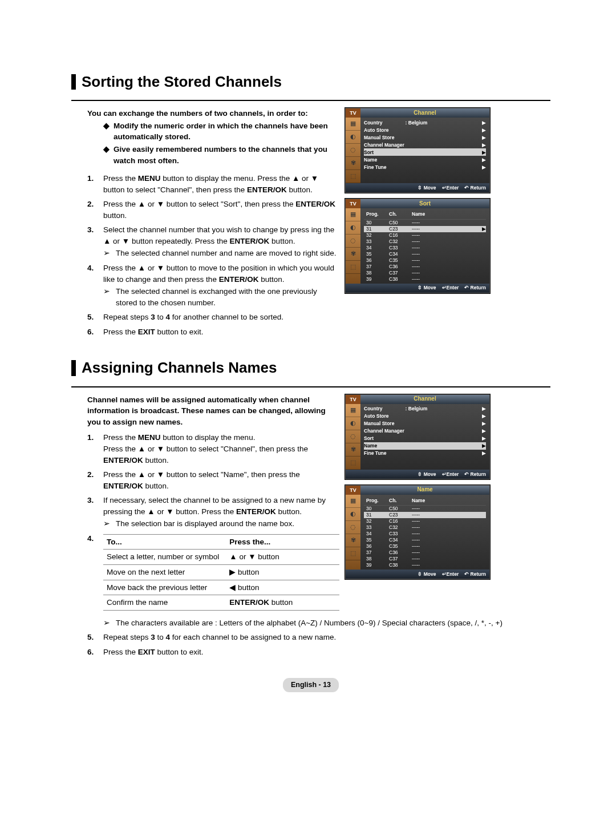  I want to click on step-5: Repeat steps 3 to 4 for each channel to …, so click(327, 637).